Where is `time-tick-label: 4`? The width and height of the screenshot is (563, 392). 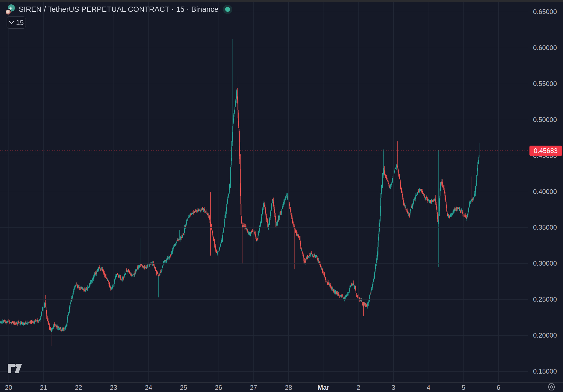 time-tick-label: 4 is located at coordinates (428, 388).